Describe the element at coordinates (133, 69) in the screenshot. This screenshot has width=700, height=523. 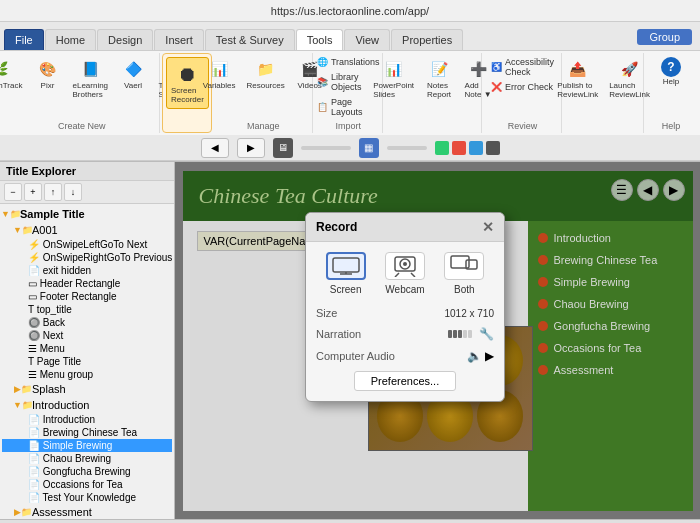
I see `vaerl-icon: 🔷` at that location.